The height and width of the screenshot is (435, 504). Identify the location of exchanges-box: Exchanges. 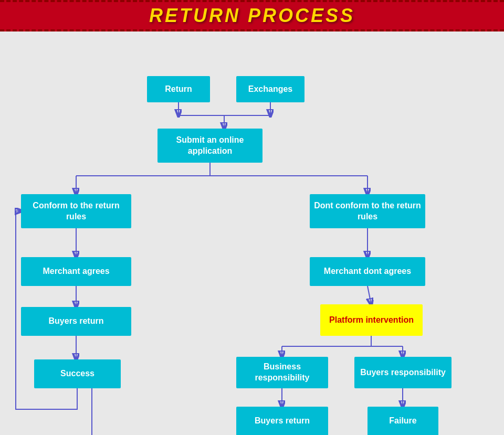
(270, 89).